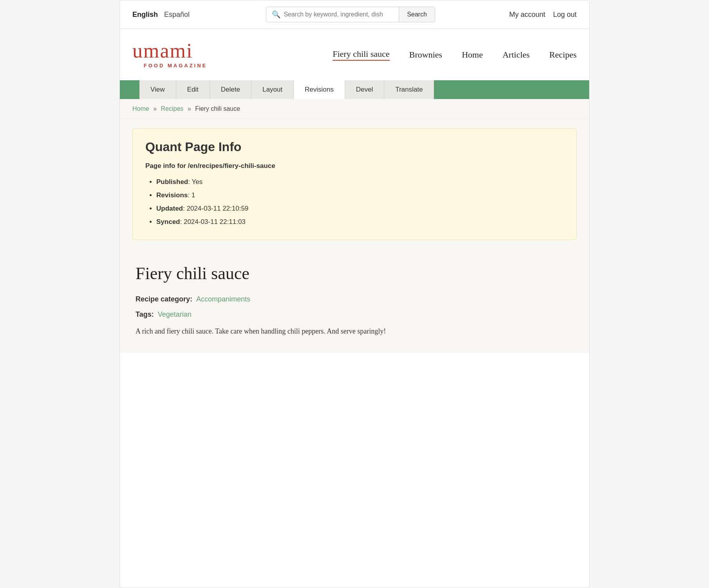 Image resolution: width=709 pixels, height=588 pixels. Describe the element at coordinates (354, 147) in the screenshot. I see `page-info-title: Quant Page Info` at that location.